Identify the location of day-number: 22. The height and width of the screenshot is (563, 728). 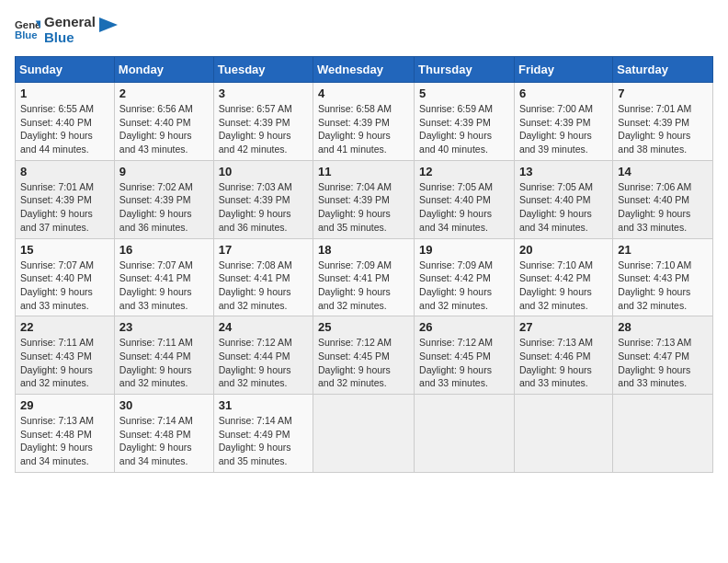
(64, 327).